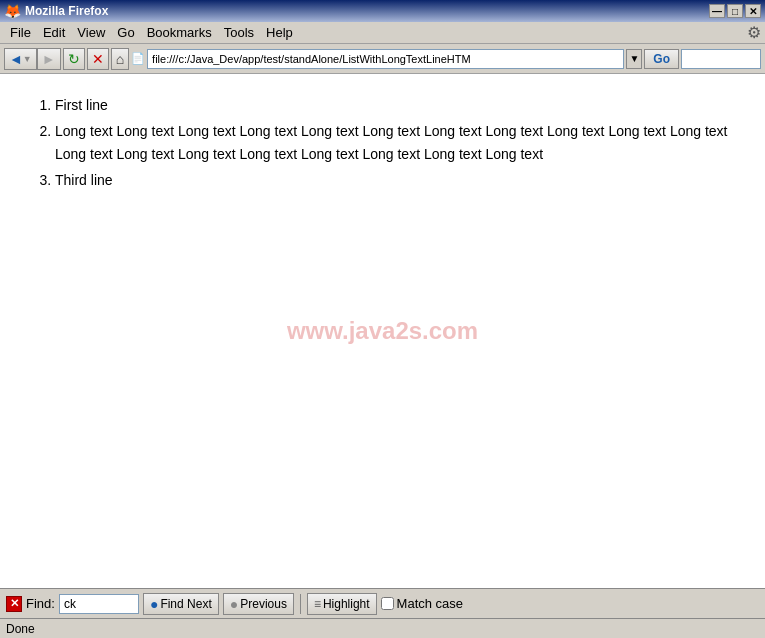  What do you see at coordinates (735, 11) in the screenshot?
I see `maximize-button: □` at bounding box center [735, 11].